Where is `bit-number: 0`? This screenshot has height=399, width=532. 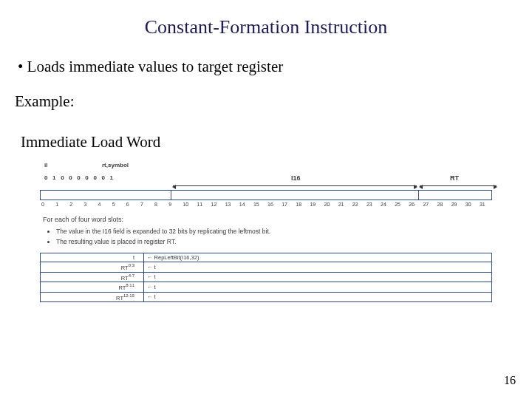
bit-number: 0 is located at coordinates (47, 204).